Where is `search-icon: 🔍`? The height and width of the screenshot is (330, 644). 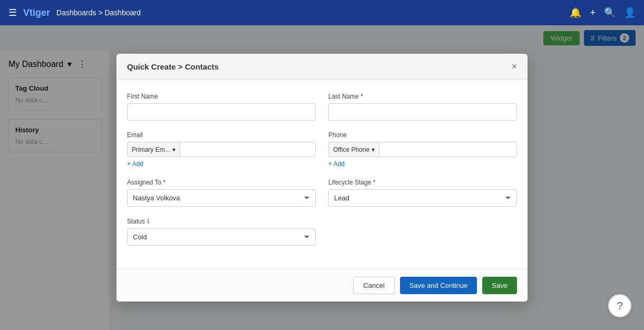 search-icon: 🔍 is located at coordinates (610, 13).